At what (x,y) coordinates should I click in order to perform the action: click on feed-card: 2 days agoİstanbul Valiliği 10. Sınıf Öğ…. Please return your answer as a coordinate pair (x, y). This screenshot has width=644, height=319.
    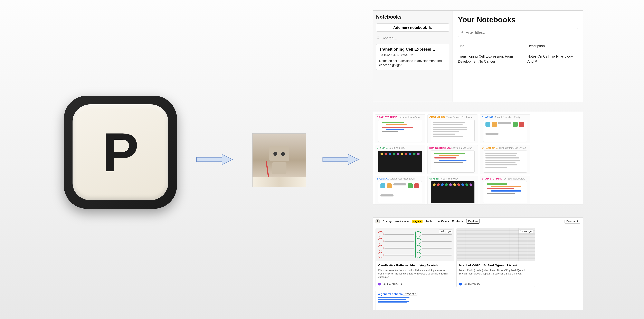
    Looking at the image, I should click on (496, 258).